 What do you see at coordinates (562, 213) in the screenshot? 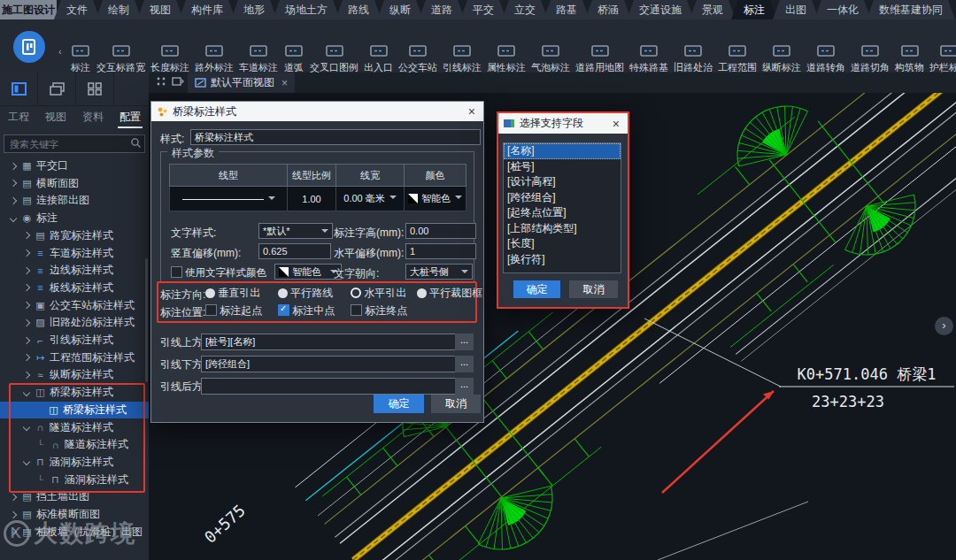
I see `field-list-item: [起终点位置]` at bounding box center [562, 213].